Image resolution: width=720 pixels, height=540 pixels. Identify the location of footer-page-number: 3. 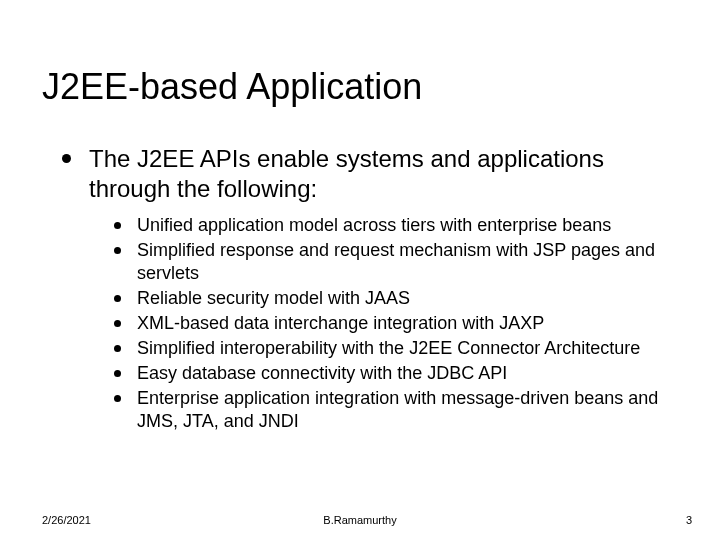
(689, 520).